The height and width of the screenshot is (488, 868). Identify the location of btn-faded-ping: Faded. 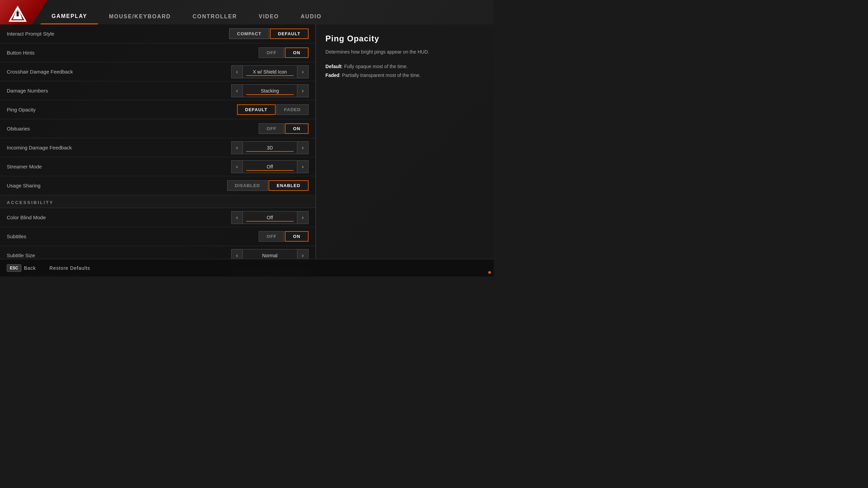
(292, 110).